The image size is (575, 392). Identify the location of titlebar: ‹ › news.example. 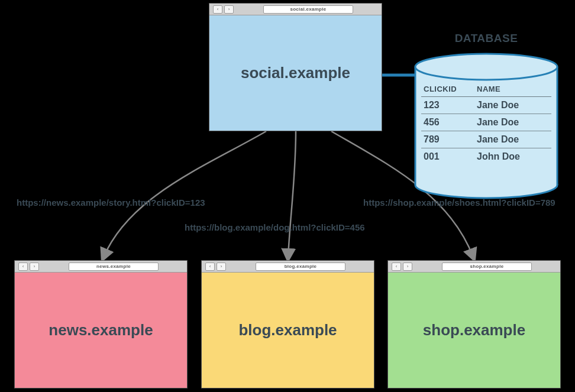
(101, 267).